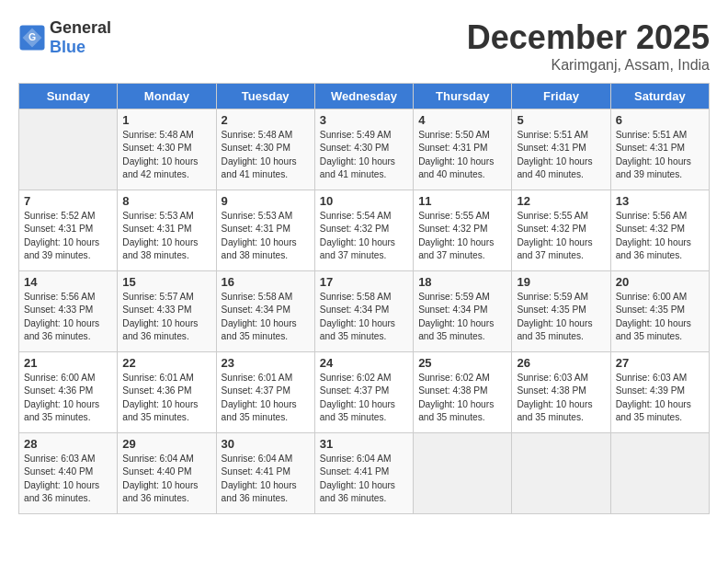 The image size is (728, 563). Describe the element at coordinates (64, 38) in the screenshot. I see `logo: G General Blue` at that location.